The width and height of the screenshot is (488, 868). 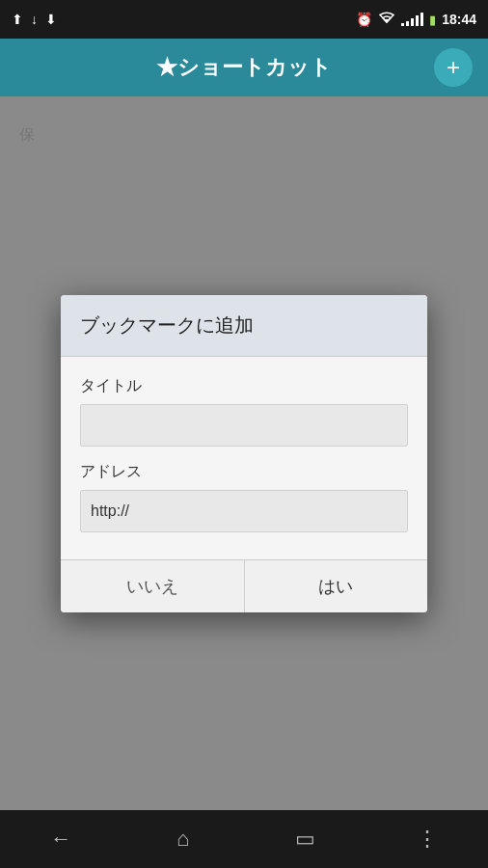 What do you see at coordinates (35, 19) in the screenshot?
I see `status-icons-left: ⬆ ↓ ⬇` at bounding box center [35, 19].